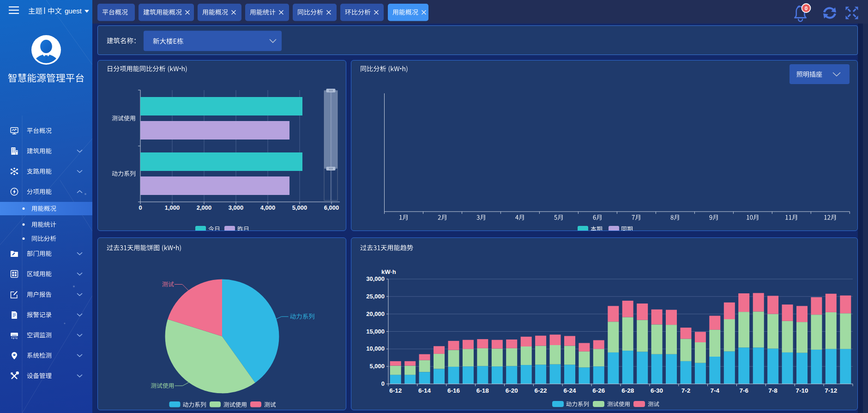 This screenshot has width=868, height=413. What do you see at coordinates (204, 208) in the screenshot?
I see `svg-text: 2,000` at bounding box center [204, 208].